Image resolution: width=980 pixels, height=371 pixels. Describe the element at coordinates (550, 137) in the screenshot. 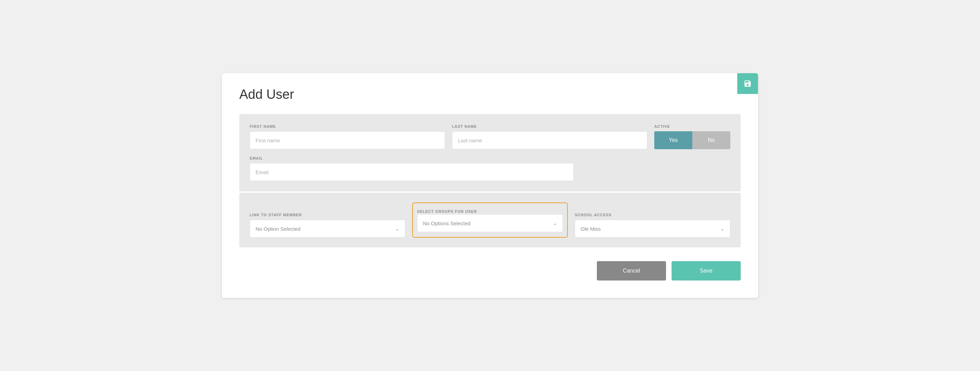

I see `last-name-group: LAST NAME` at that location.